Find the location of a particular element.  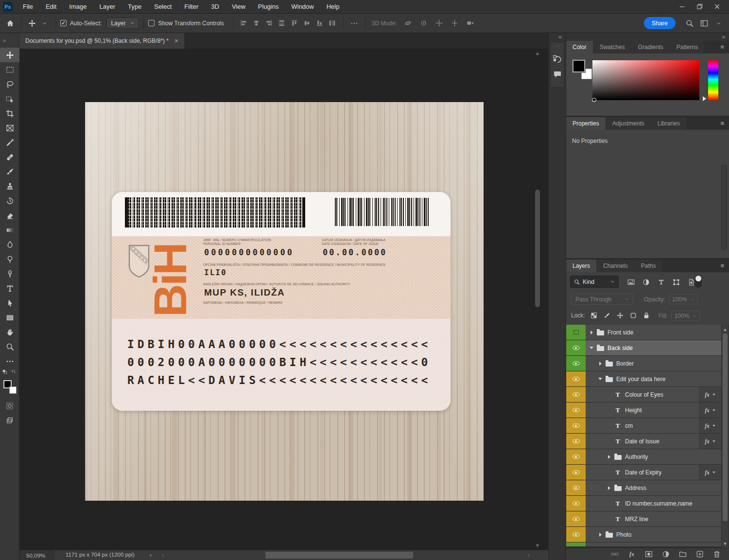

lock-artboard-button is located at coordinates (634, 316).